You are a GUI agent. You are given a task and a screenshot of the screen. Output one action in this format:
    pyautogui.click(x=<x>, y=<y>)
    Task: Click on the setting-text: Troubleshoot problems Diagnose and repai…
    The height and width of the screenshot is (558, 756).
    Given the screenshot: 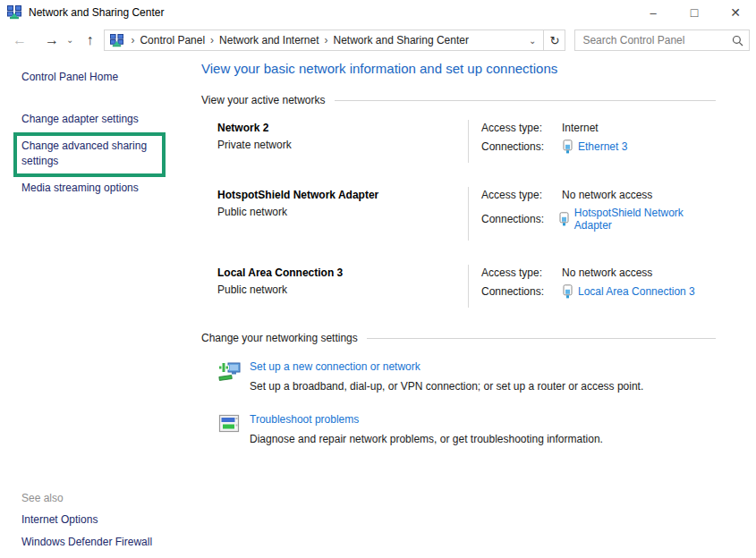 What is the action you would take?
    pyautogui.click(x=426, y=428)
    